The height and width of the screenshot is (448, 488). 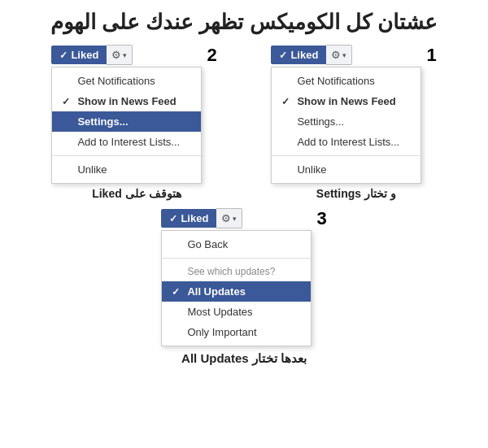 What do you see at coordinates (356, 194) in the screenshot?
I see `panel2-label: و تختار Settings` at bounding box center [356, 194].